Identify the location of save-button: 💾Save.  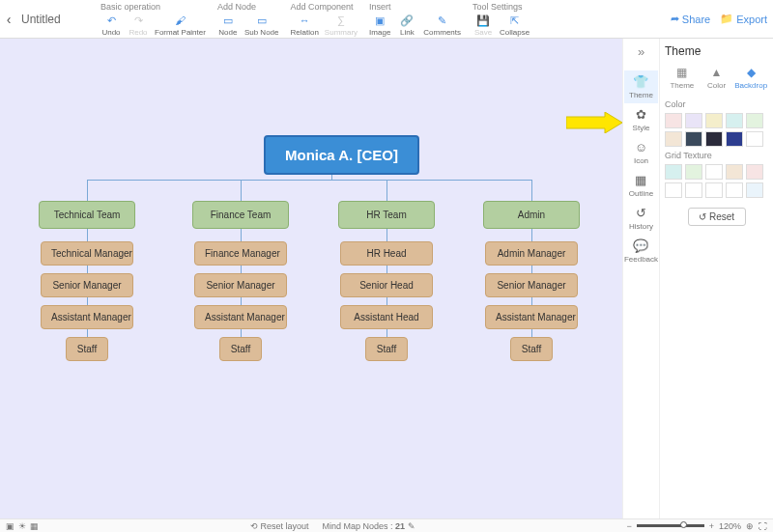
(483, 25).